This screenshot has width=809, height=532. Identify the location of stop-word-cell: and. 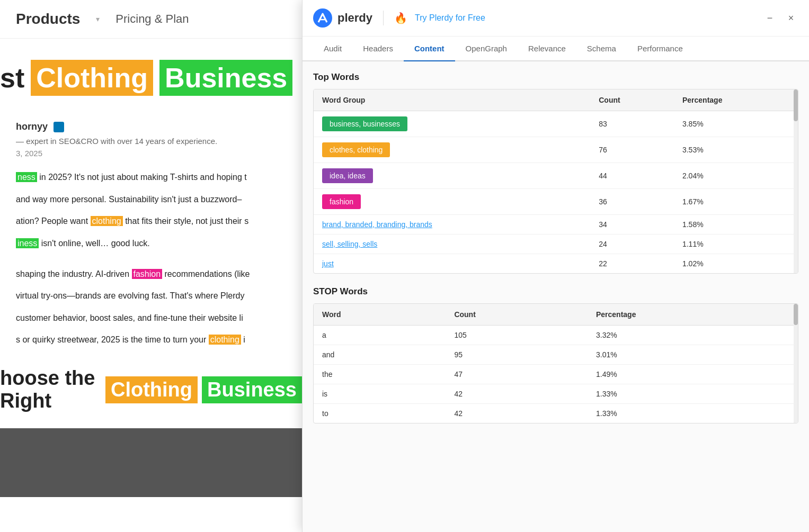
(379, 355).